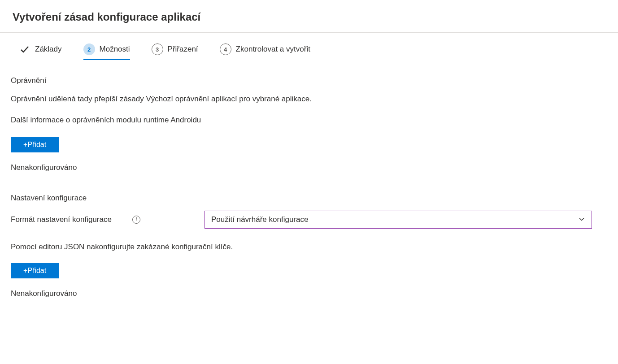 The image size is (618, 364). What do you see at coordinates (265, 52) in the screenshot?
I see `step-review-create: 4 Zkontrolovat a vytvořit` at bounding box center [265, 52].